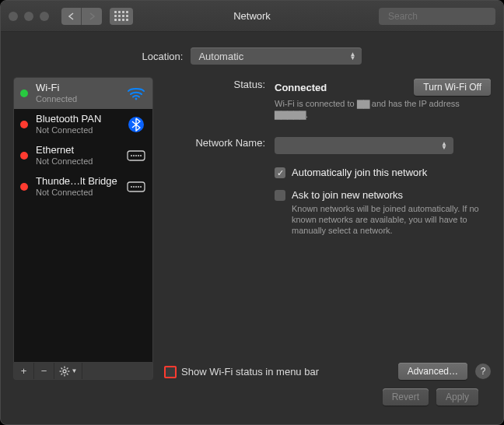 This screenshot has height=425, width=504. Describe the element at coordinates (457, 397) in the screenshot. I see `apply-button: Apply` at that location.